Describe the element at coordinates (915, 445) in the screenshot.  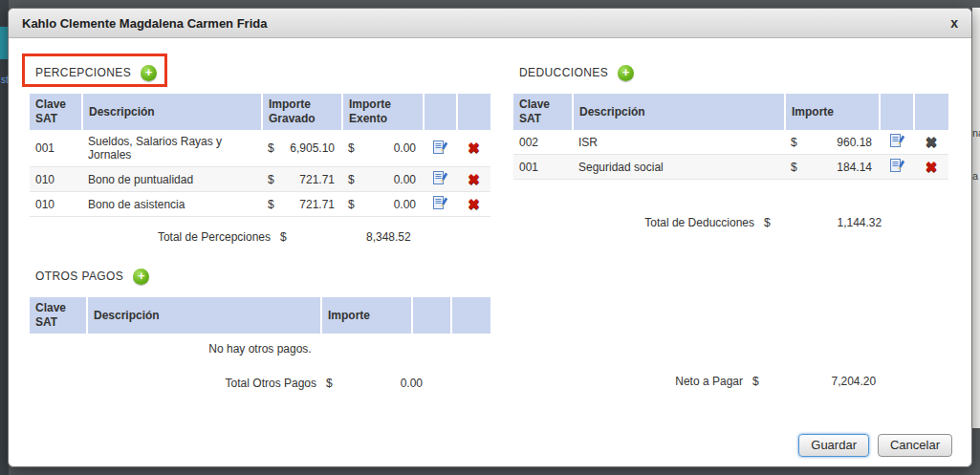
I see `cancel-button: Cancelar` at that location.